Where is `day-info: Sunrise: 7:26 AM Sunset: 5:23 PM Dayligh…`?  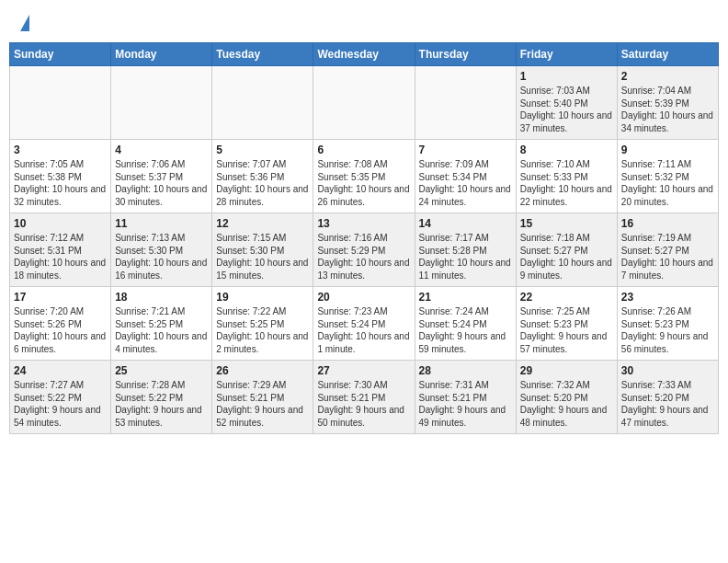
day-info: Sunrise: 7:26 AM Sunset: 5:23 PM Dayligh… is located at coordinates (667, 330).